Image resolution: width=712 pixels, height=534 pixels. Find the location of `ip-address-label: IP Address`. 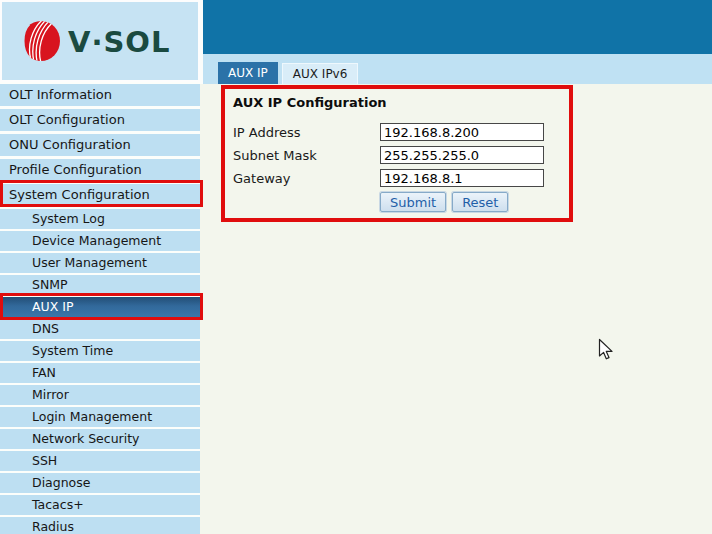

ip-address-label: IP Address is located at coordinates (306, 132).